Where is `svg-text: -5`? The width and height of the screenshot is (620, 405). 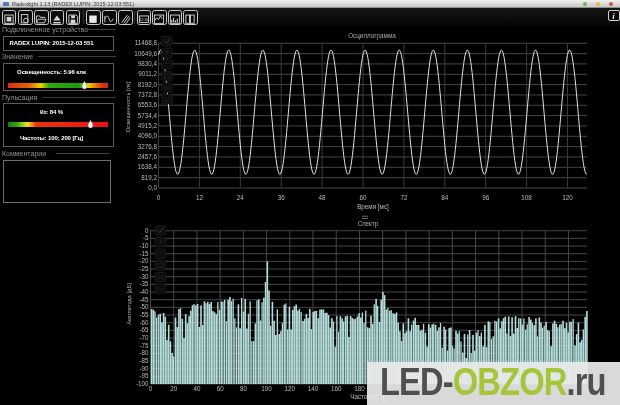 svg-text: -5 is located at coordinates (146, 238).